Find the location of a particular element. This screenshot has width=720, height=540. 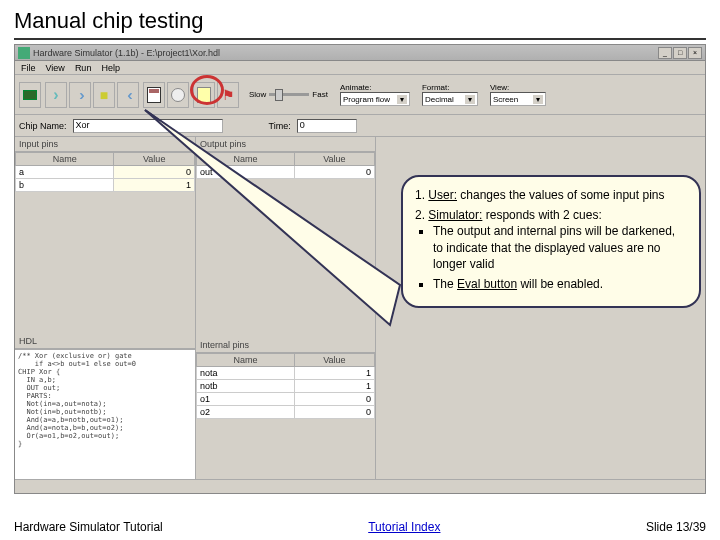

titlebar-title: Hardware Simulator (1.1b) - E:\project1\… is located at coordinates (346, 53).